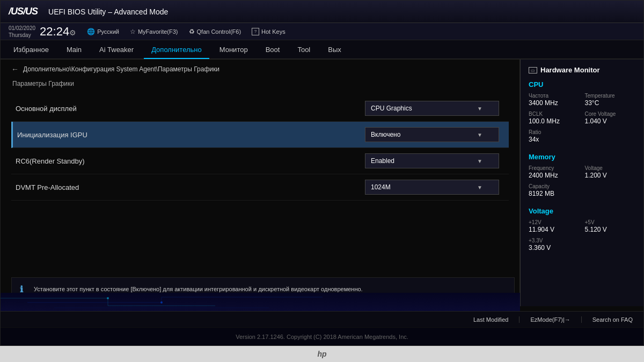  Describe the element at coordinates (582, 183) in the screenshot. I see `right-panel: ▭ Hardware Monitor CPU Частота 3400 MHz …` at that location.